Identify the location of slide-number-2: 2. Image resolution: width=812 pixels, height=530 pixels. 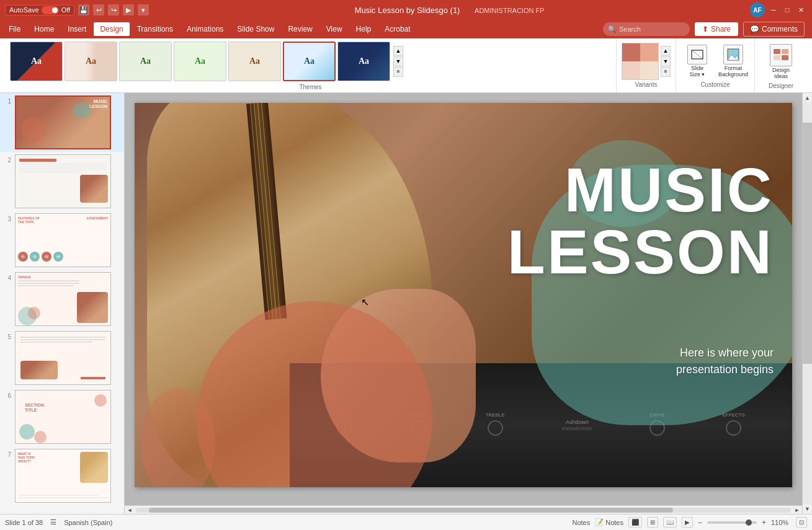
(7, 160).